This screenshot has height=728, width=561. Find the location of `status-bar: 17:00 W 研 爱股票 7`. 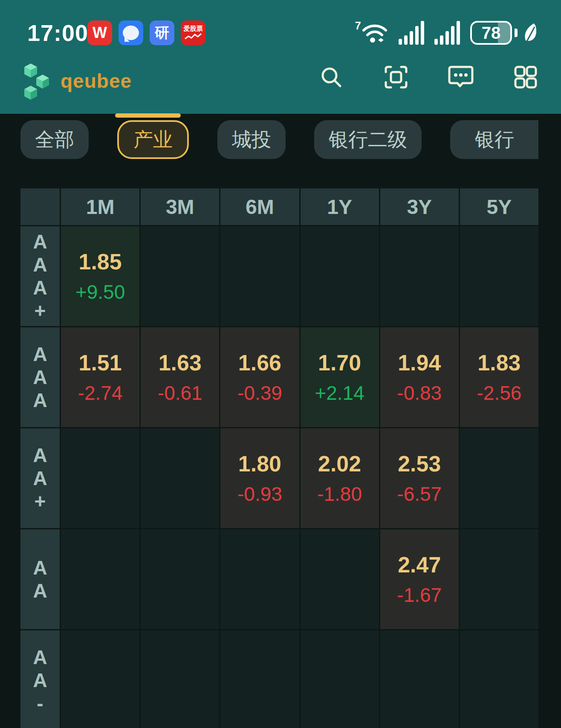

status-bar: 17:00 W 研 爱股票 7 is located at coordinates (280, 34).